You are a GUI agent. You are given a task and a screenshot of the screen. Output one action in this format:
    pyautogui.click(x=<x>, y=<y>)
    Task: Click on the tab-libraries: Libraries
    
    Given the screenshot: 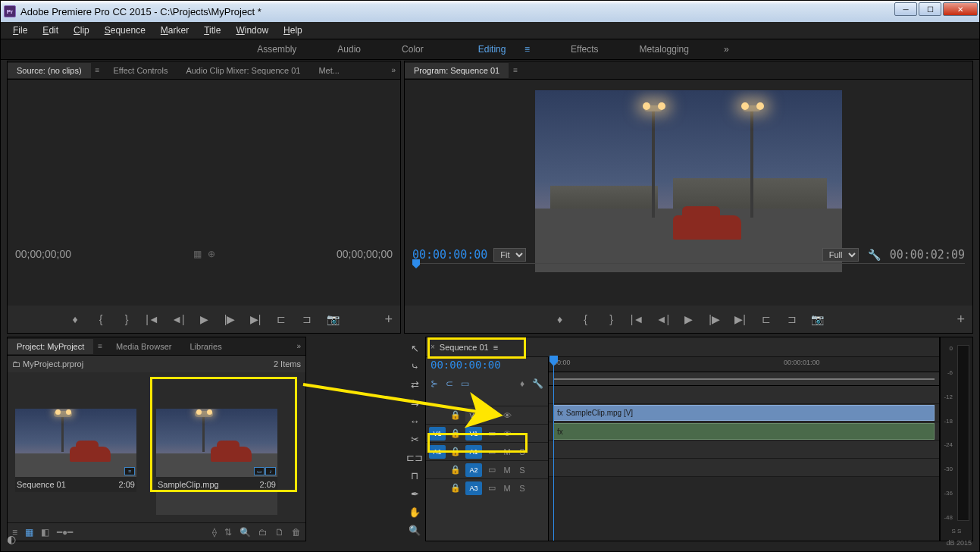 What is the action you would take?
    pyautogui.click(x=205, y=347)
    